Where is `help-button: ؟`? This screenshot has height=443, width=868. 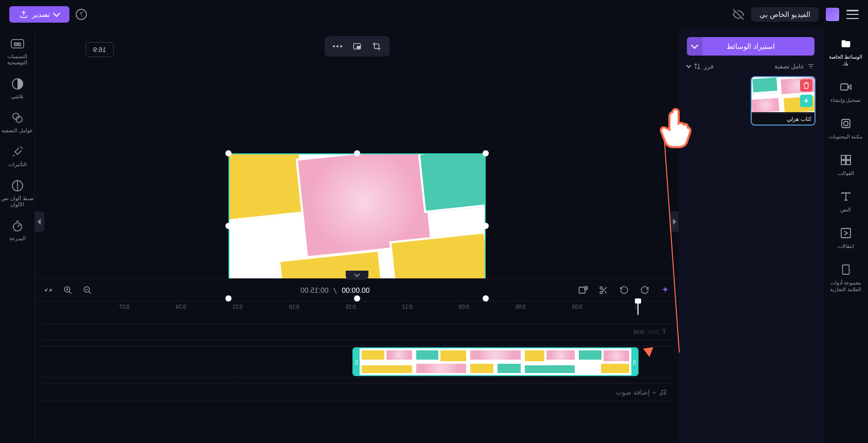
help-button: ؟ is located at coordinates (81, 14).